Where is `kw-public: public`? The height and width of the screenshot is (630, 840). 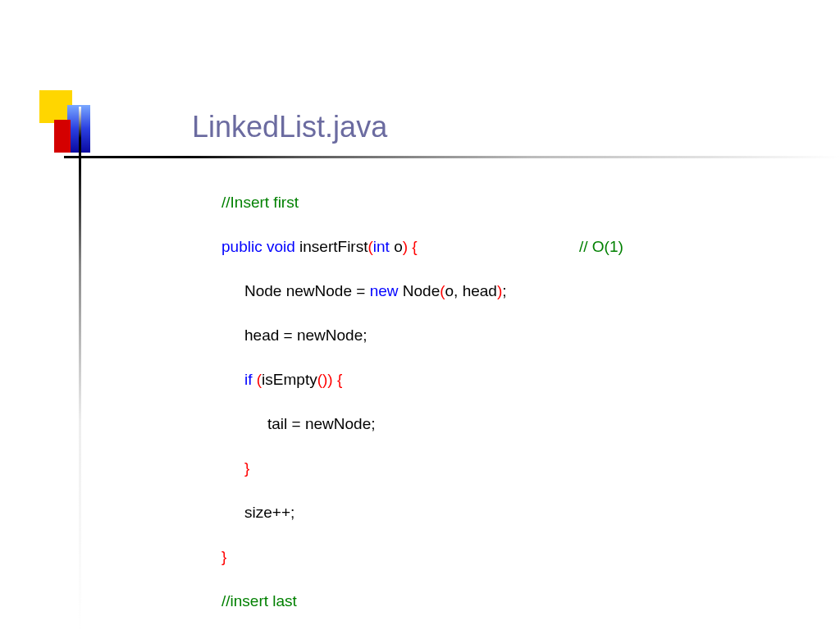
kw-public: public is located at coordinates (242, 246).